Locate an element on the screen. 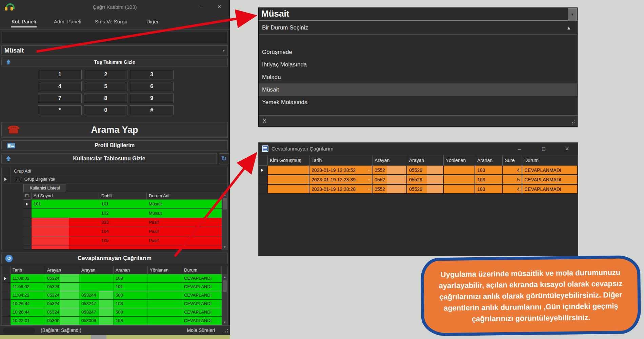 The height and width of the screenshot is (339, 644). table-row: 11:08:02 05324 103 CEVAPLANDI is located at coordinates (115, 279).